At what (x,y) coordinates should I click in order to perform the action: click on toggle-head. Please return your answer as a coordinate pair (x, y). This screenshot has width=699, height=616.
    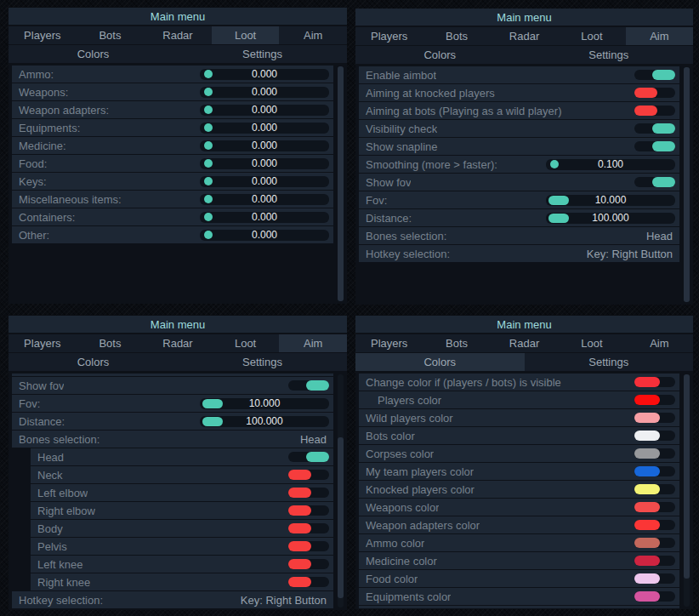
    Looking at the image, I should click on (309, 457).